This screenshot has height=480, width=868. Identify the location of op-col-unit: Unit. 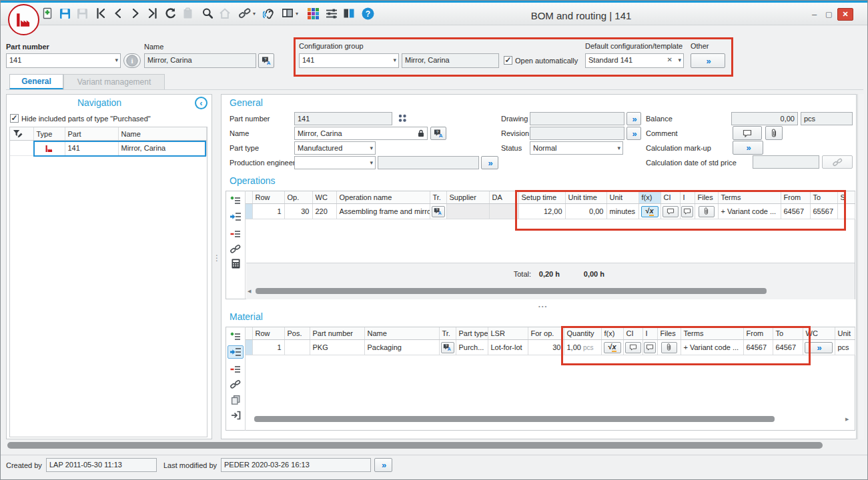
(622, 197).